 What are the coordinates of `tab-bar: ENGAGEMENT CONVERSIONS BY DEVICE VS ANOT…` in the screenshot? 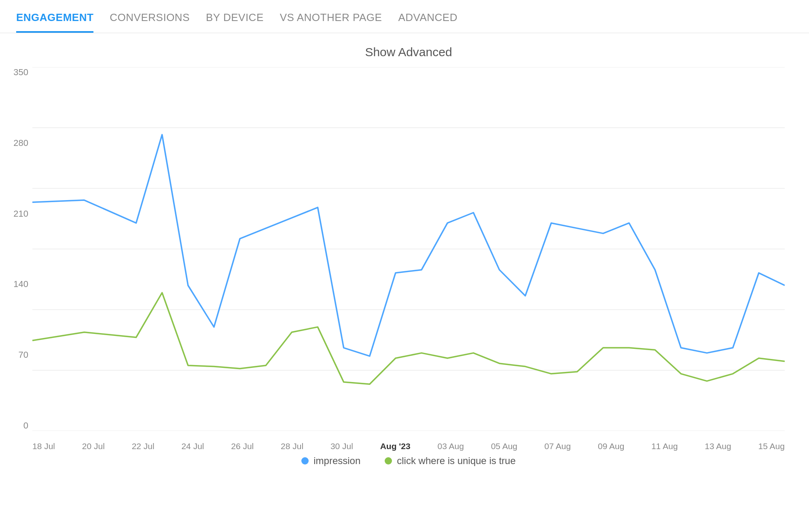 It's located at (404, 17).